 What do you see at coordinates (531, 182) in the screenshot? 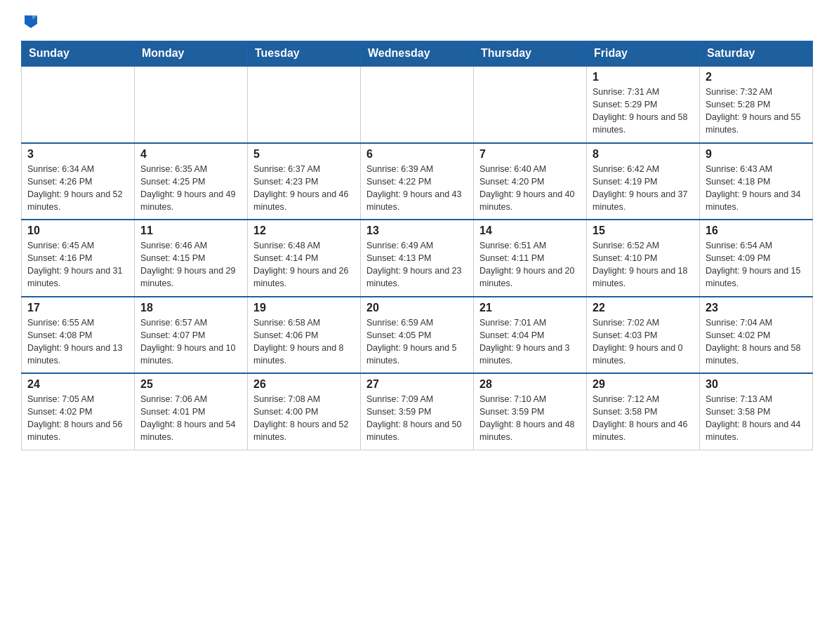
I see `calendar-cell: 7Sunrise: 6:40 AM Sunset: 4:20 PM Daylig…` at bounding box center [531, 182].